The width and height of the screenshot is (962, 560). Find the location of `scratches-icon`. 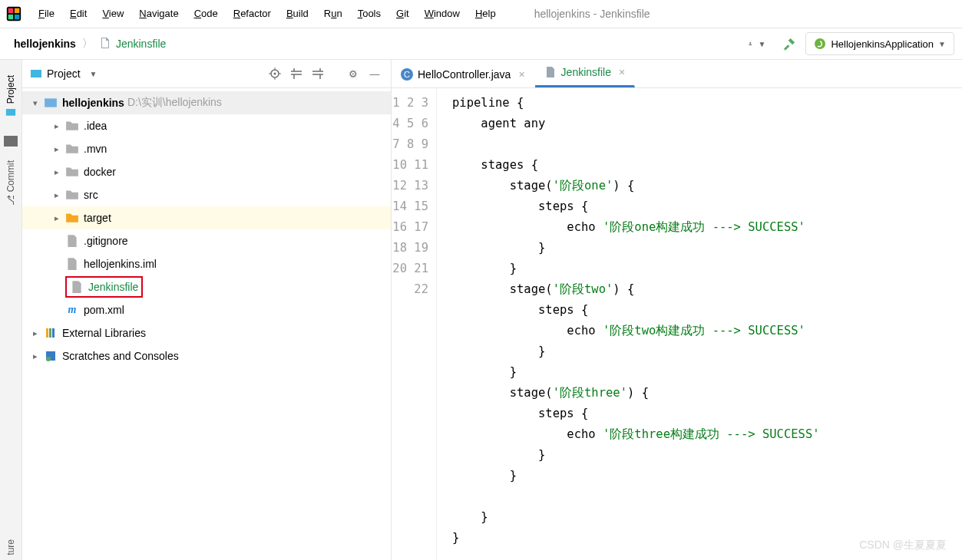

scratches-icon is located at coordinates (51, 356).